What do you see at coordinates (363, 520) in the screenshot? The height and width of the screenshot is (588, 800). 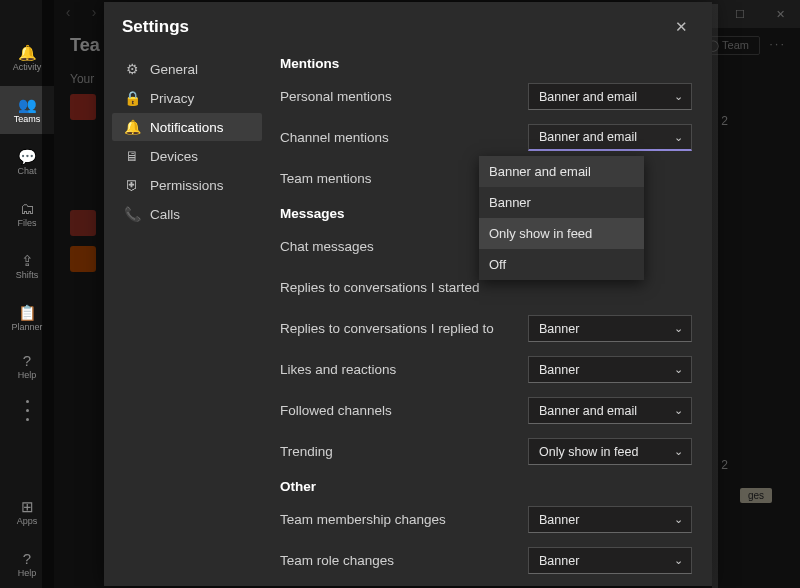 I see `row-label: Team membership changes` at bounding box center [363, 520].